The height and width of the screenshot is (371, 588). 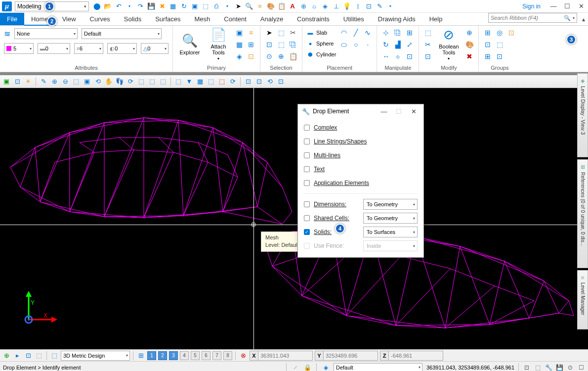 What do you see at coordinates (416, 356) in the screenshot?
I see `z-input: -648.961` at bounding box center [416, 356].